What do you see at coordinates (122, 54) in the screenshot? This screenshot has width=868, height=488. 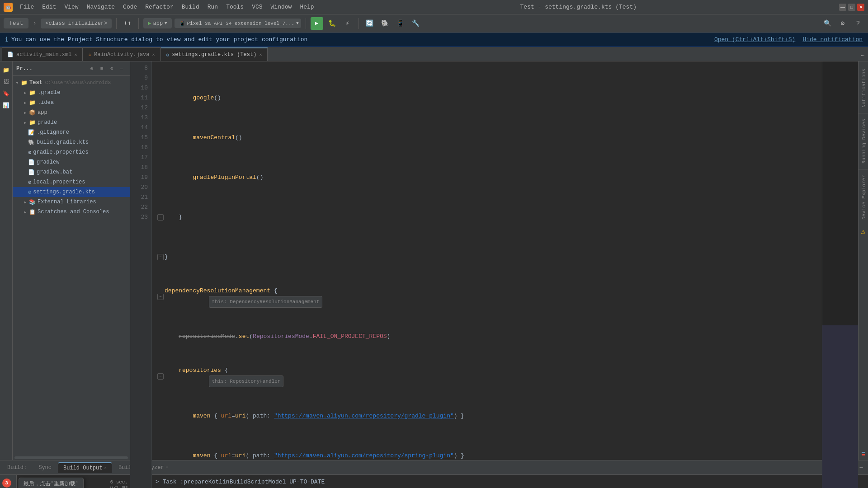 I see `tab-mainactivity-java: ☕ MainActivity.java ✕` at bounding box center [122, 54].